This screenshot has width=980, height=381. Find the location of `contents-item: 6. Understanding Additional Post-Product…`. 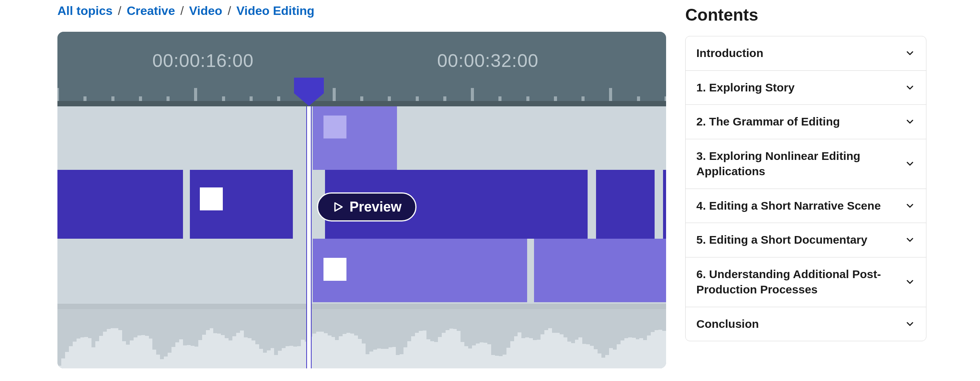

contents-item: 6. Understanding Additional Post-Product… is located at coordinates (806, 282).